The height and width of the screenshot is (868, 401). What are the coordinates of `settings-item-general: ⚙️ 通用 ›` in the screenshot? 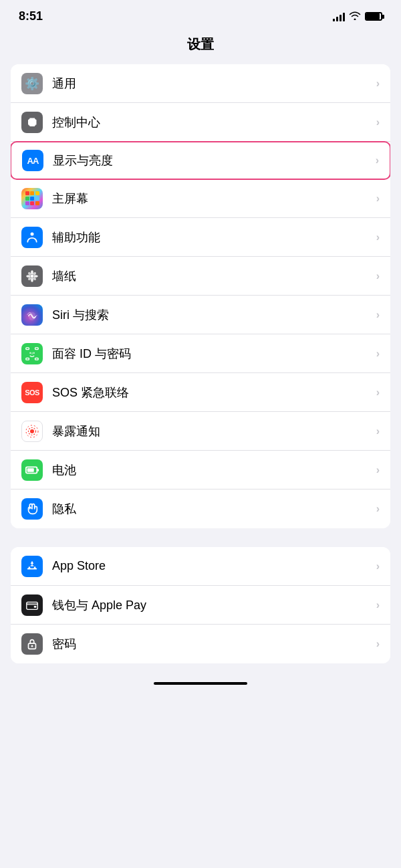 It's located at (200, 84).